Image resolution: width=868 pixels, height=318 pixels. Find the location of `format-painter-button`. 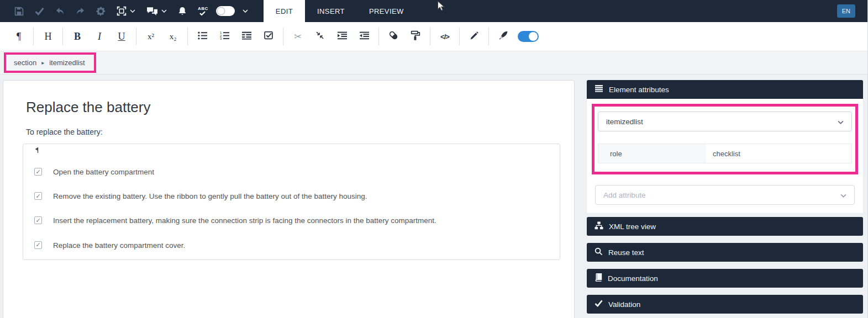

format-painter-button is located at coordinates (415, 36).